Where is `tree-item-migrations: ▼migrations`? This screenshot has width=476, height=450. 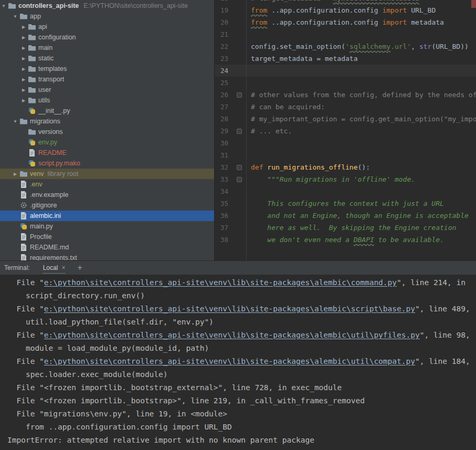
tree-item-migrations: ▼migrations is located at coordinates (107, 121).